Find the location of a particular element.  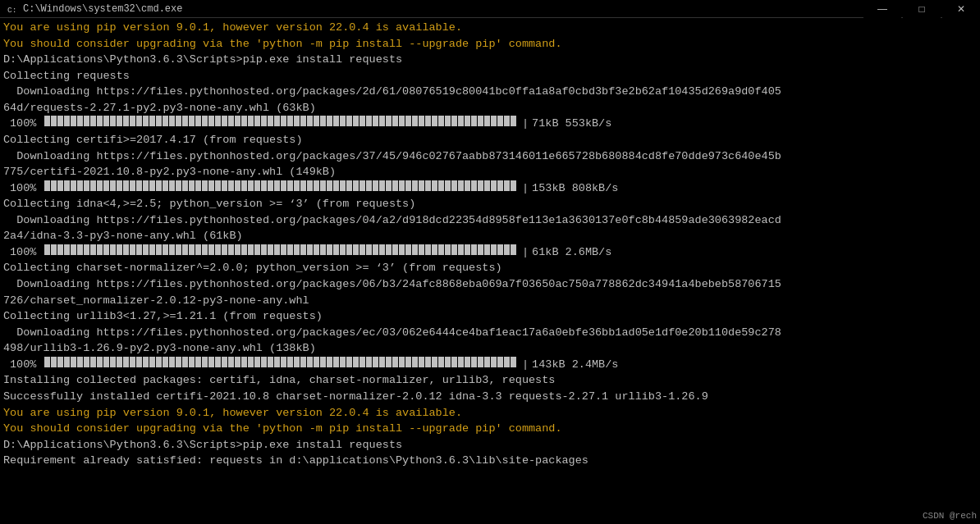

progress-speed: 153kB 808kB/s is located at coordinates (575, 189).